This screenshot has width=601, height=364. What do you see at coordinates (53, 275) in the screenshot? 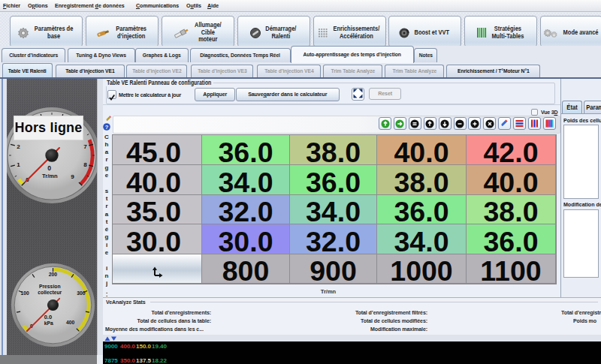
I see `svg-text: 200` at bounding box center [53, 275].